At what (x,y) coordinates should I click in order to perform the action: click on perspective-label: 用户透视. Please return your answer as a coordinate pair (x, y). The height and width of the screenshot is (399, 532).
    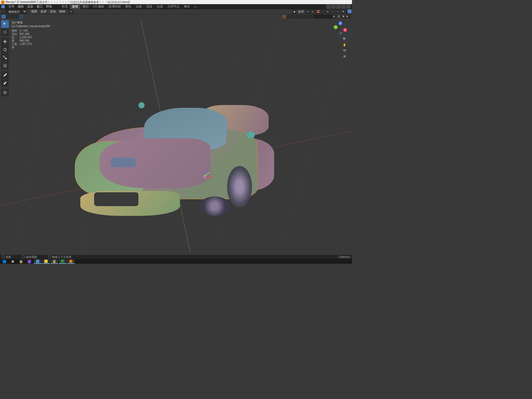
    Looking at the image, I should click on (31, 23).